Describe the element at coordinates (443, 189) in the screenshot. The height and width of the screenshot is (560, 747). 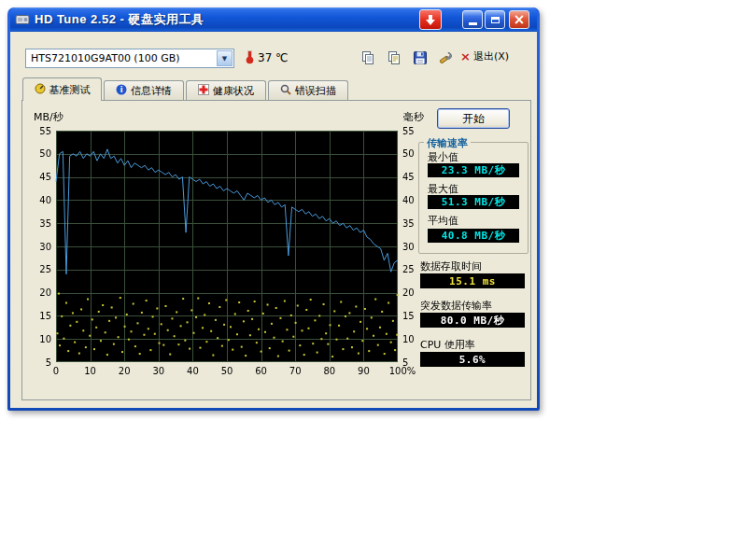
I see `max-label: 最大值` at that location.